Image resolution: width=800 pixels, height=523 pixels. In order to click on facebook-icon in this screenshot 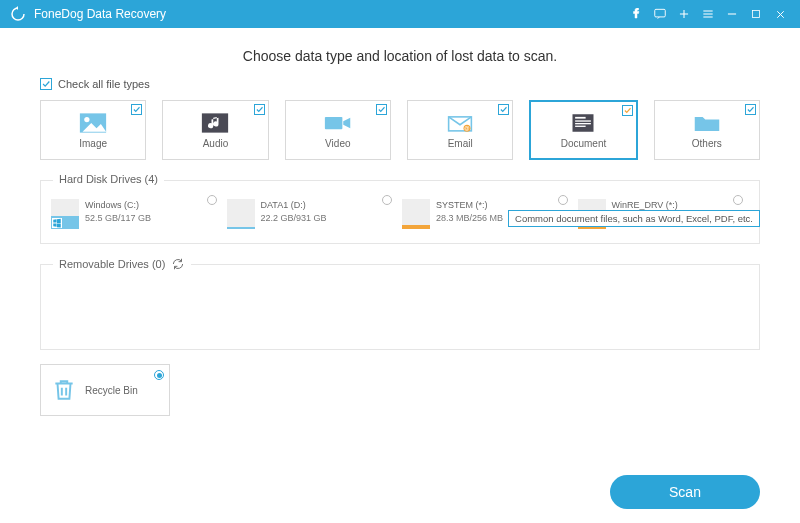, I will do `click(636, 14)`.